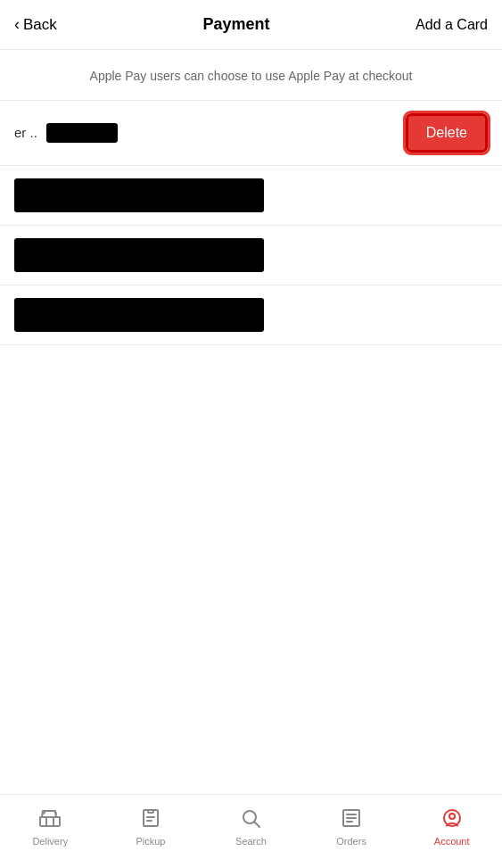 The image size is (502, 868). I want to click on delete-button: Delete, so click(447, 133).